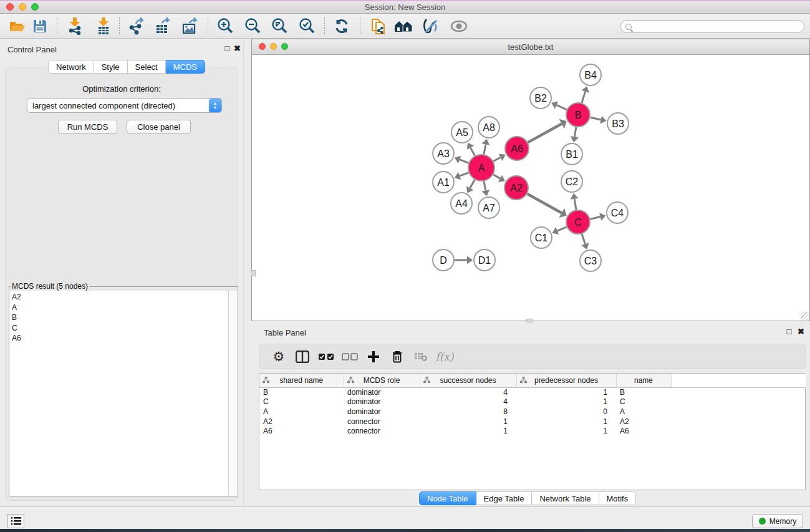 The height and width of the screenshot is (532, 810). What do you see at coordinates (445, 357) in the screenshot?
I see `function-builder-icon: f(x)` at bounding box center [445, 357].